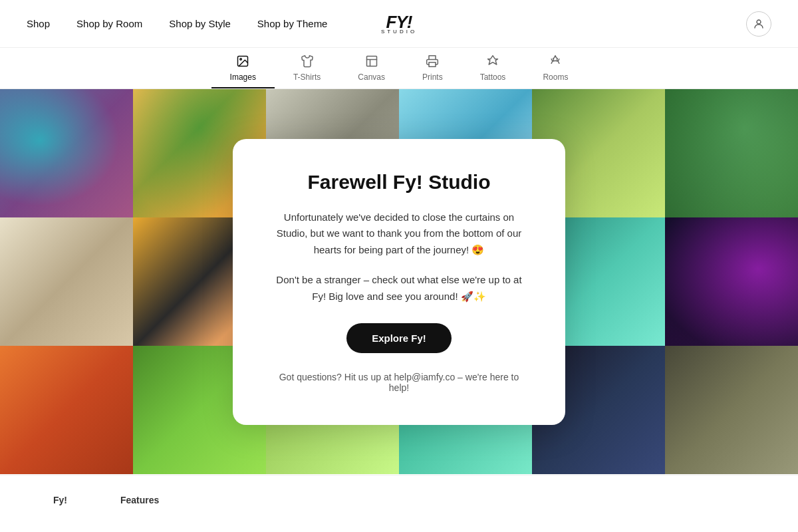 The image size is (798, 532). Describe the element at coordinates (140, 500) in the screenshot. I see `footer-col-features: Features` at that location.